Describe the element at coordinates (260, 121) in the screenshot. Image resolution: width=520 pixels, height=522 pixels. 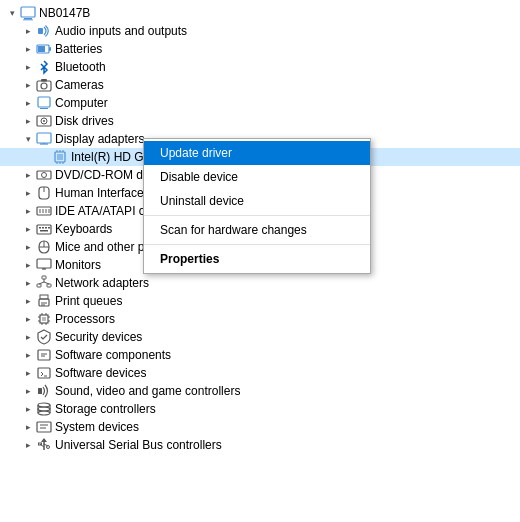
I see `tree-item-disk: Disk drives` at that location.